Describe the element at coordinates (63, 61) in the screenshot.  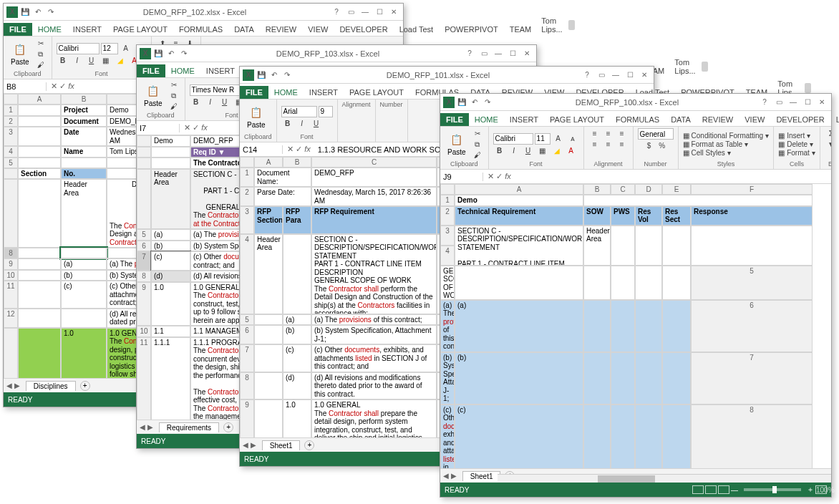
I see `bold-icon: B` at that location.